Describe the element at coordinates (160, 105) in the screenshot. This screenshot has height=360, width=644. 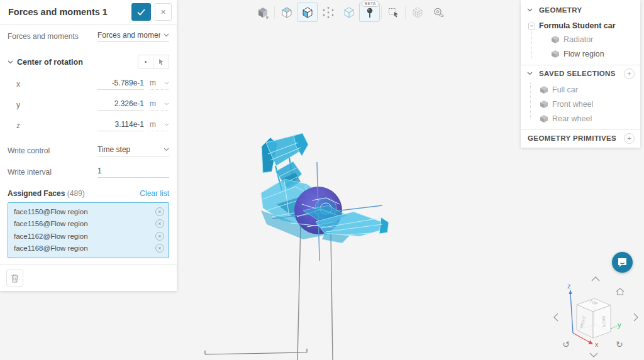
I see `y-unit-dropdown: m` at that location.